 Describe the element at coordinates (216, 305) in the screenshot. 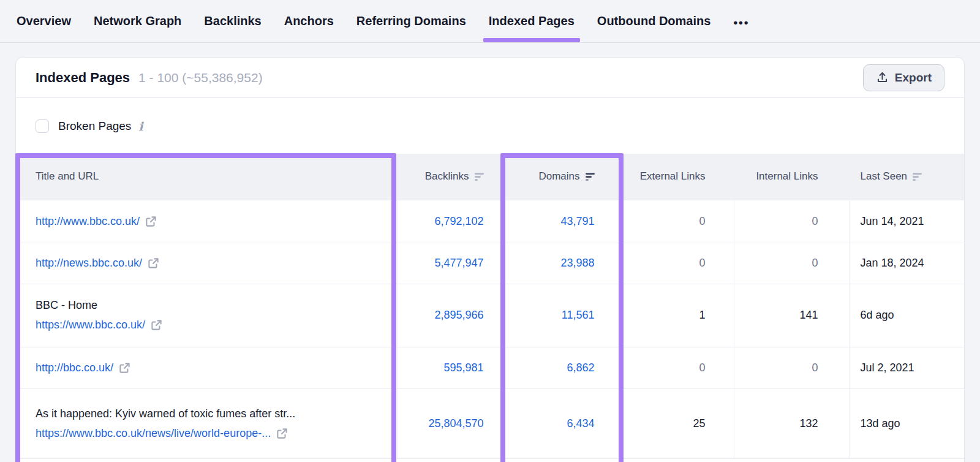

I see `page-title-text: BBC - Home` at that location.